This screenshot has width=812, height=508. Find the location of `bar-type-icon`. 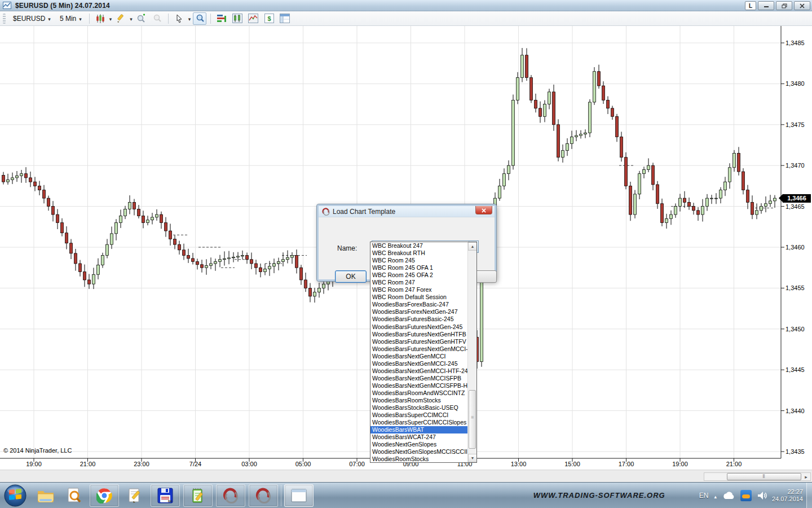

bar-type-icon is located at coordinates (100, 19).